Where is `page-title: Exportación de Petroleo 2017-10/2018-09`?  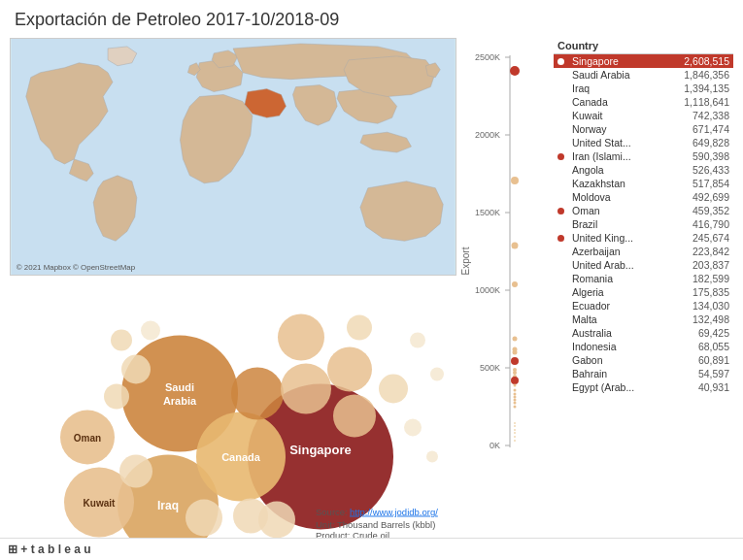
page-title: Exportación de Petroleo 2017-10/2018-09 is located at coordinates (371, 19).